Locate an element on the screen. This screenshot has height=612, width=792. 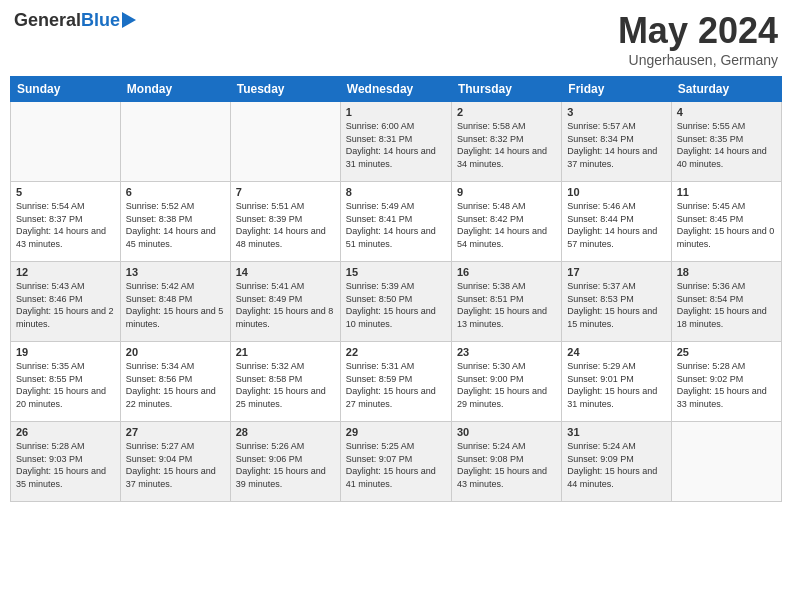
cell-sun-info: Sunrise: 5:57 AMSunset: 8:34 PMDaylight:… is located at coordinates (616, 145).